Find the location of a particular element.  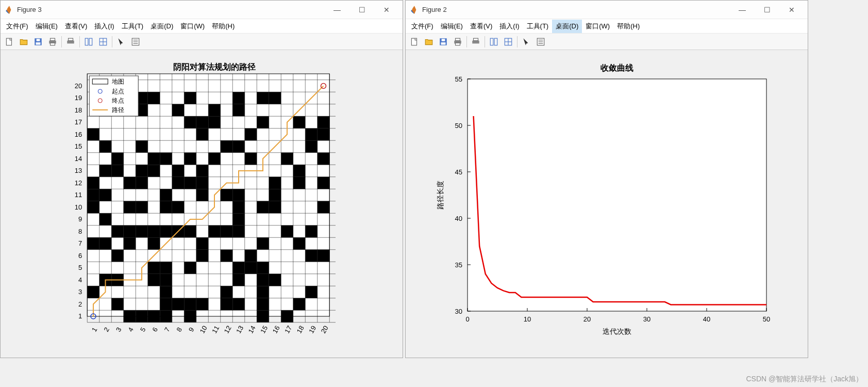

svg-text: 收敛曲线 is located at coordinates (617, 68).